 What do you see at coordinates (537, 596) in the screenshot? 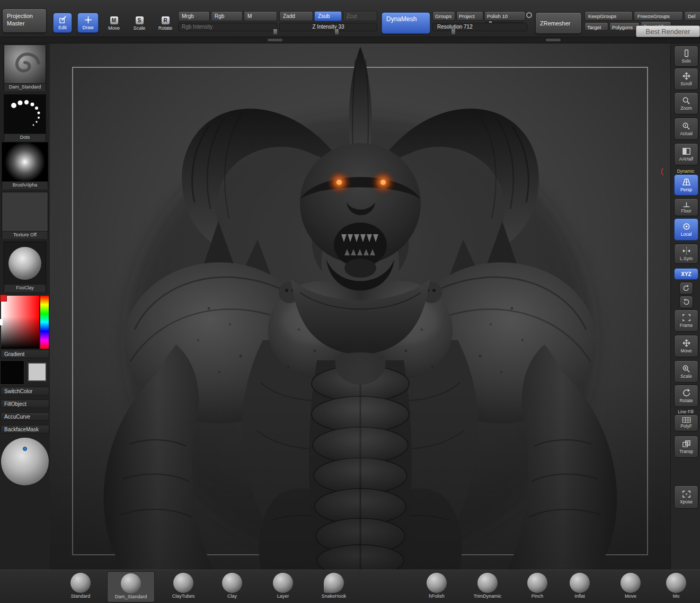
I see `brush-label: Pinch` at bounding box center [537, 596].